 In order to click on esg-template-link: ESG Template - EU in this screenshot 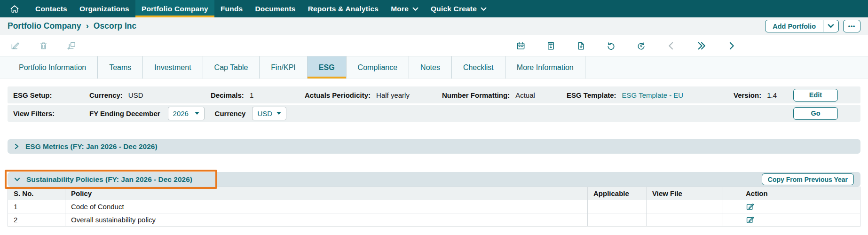, I will do `click(653, 95)`.